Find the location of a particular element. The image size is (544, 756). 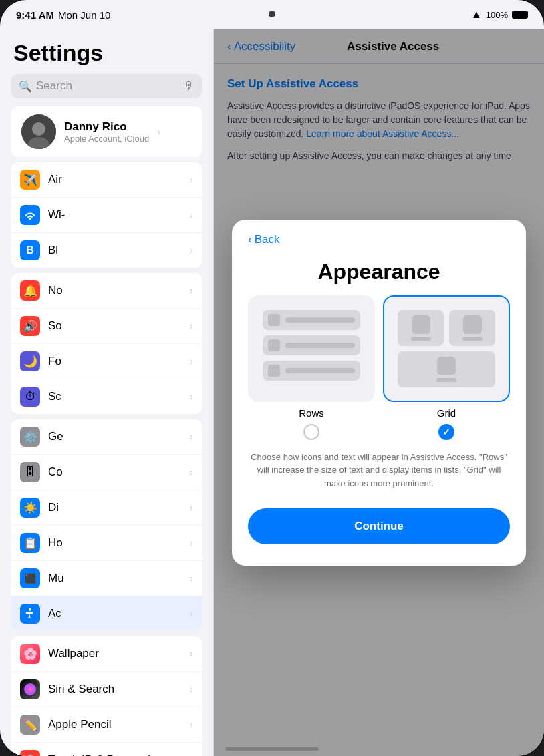

appearance-option-rows: Rows is located at coordinates (311, 367).